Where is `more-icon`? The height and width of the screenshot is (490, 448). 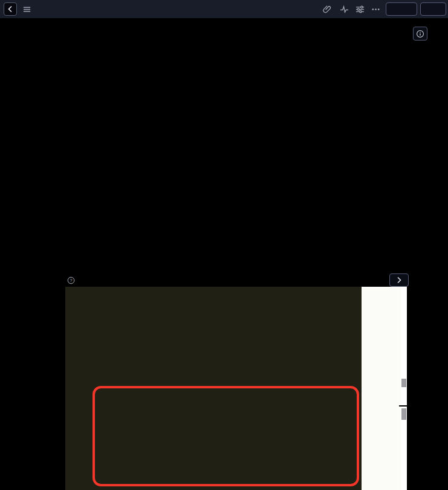
more-icon is located at coordinates (376, 10).